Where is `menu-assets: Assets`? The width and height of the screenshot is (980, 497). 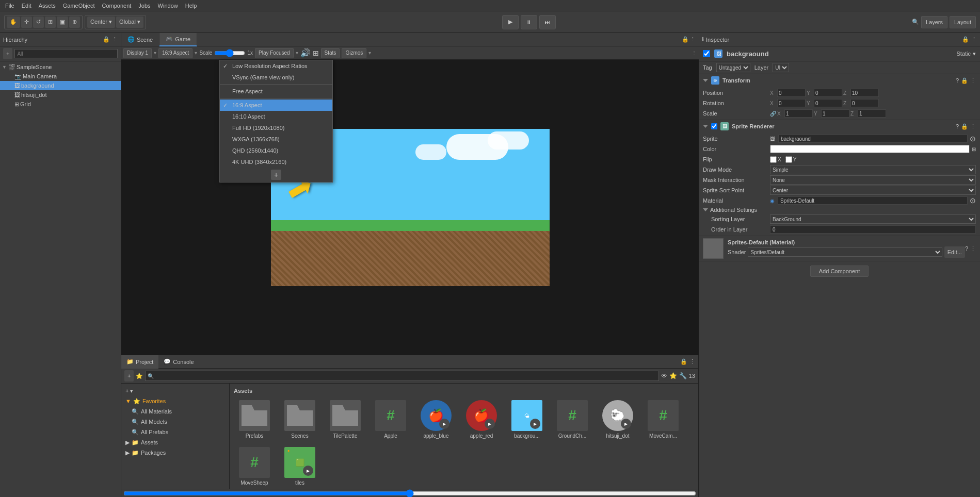
menu-assets: Assets is located at coordinates (47, 6).